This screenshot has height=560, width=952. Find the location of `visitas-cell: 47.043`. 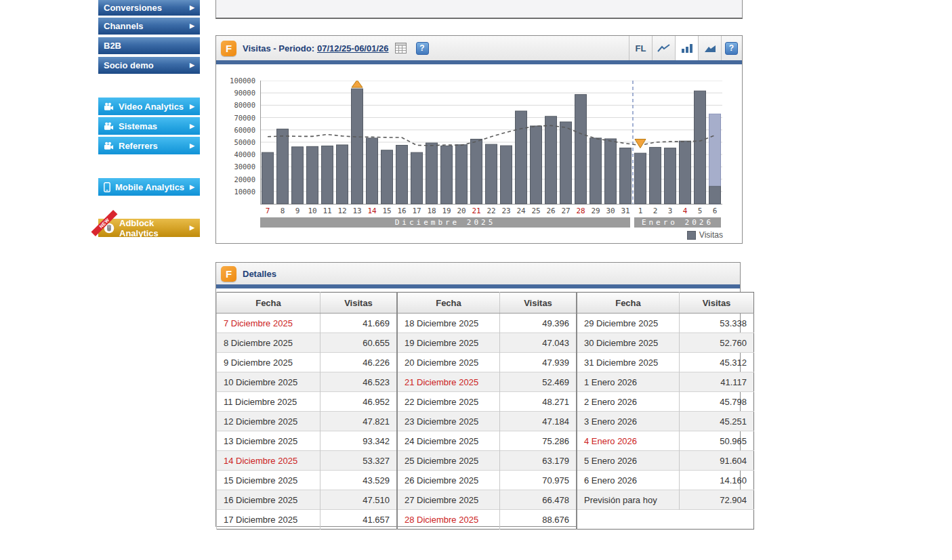

visitas-cell: 47.043 is located at coordinates (539, 343).